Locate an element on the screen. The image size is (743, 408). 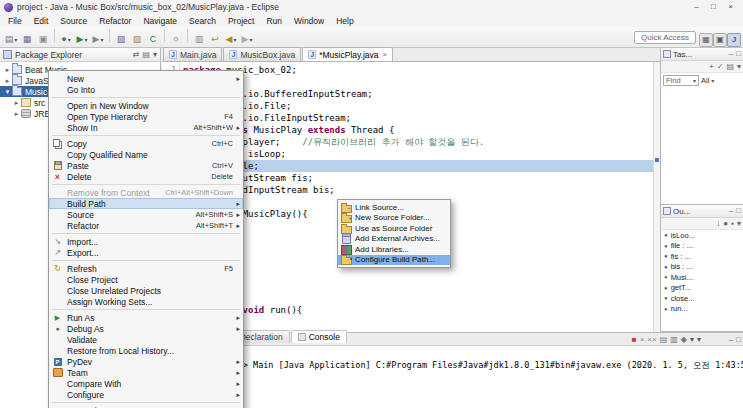
menubar-item-file: File is located at coordinates (15, 21).